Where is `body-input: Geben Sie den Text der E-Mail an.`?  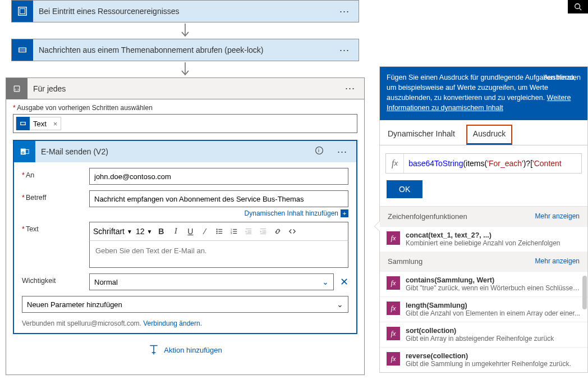
body-input: Geben Sie den Text der E-Mail an. is located at coordinates (219, 254).